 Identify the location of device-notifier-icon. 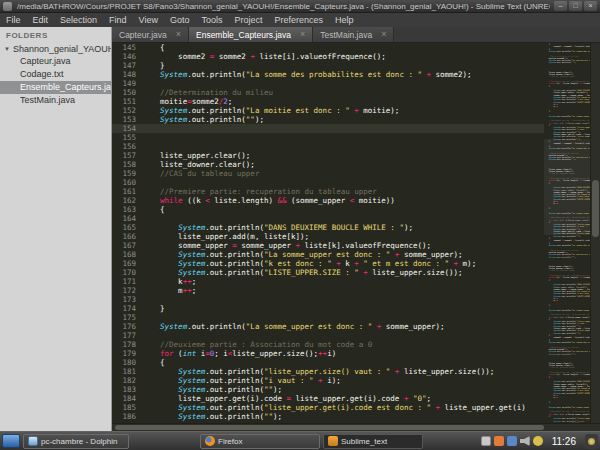
(499, 441).